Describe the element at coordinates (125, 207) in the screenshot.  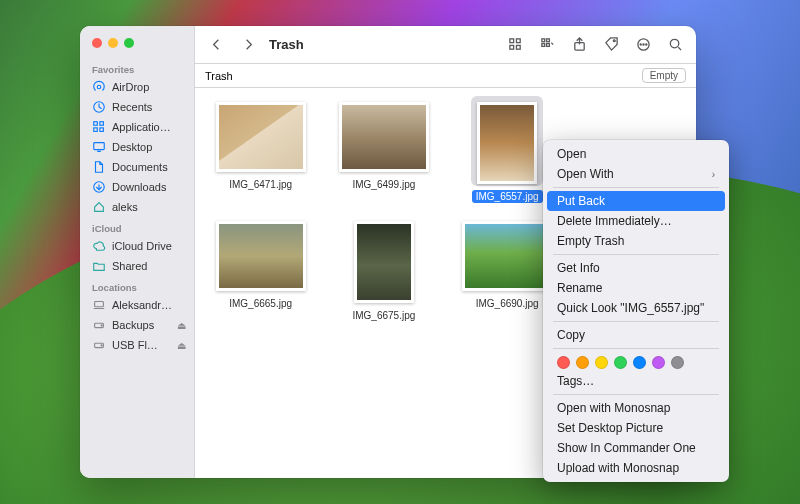
I see `sidebar-item-label: aleks` at that location.